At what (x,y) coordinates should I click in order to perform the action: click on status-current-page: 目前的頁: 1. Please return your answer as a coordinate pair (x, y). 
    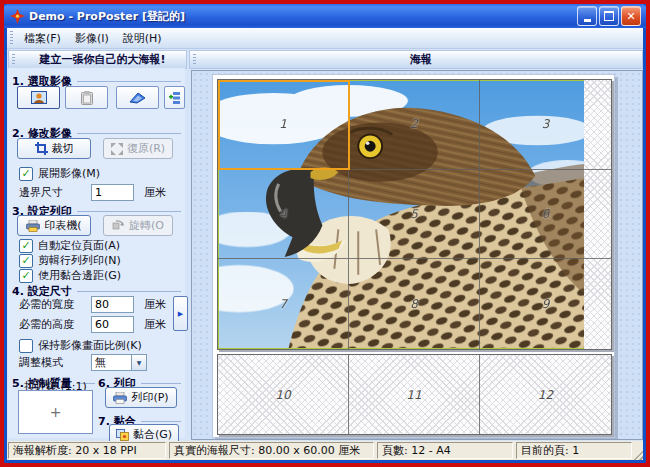
    Looking at the image, I should click on (574, 450).